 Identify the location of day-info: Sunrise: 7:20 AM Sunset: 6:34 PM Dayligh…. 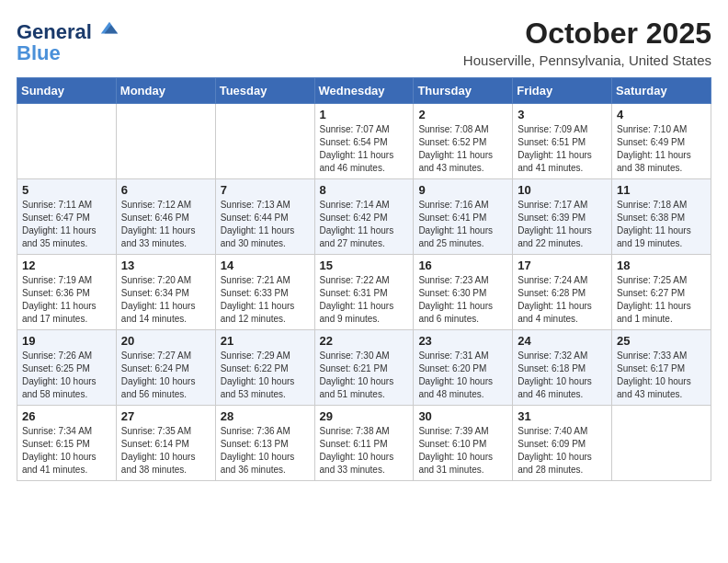
(165, 300).